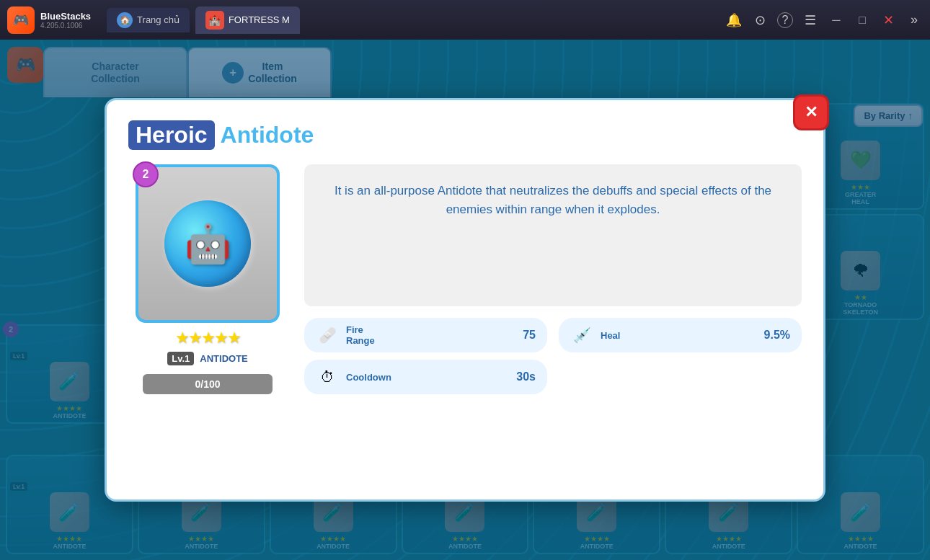  Describe the element at coordinates (431, 335) in the screenshot. I see `fire-range-label: FireRange` at that location.